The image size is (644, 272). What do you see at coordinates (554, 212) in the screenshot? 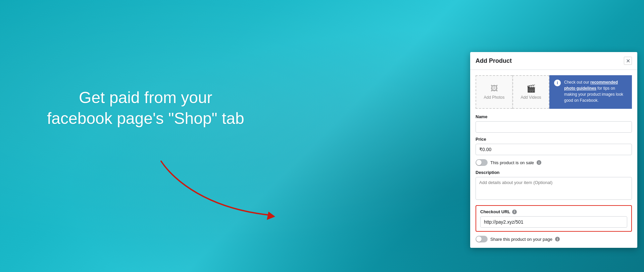
I see `checkout-label-row: Checkout URL i` at bounding box center [554, 212].